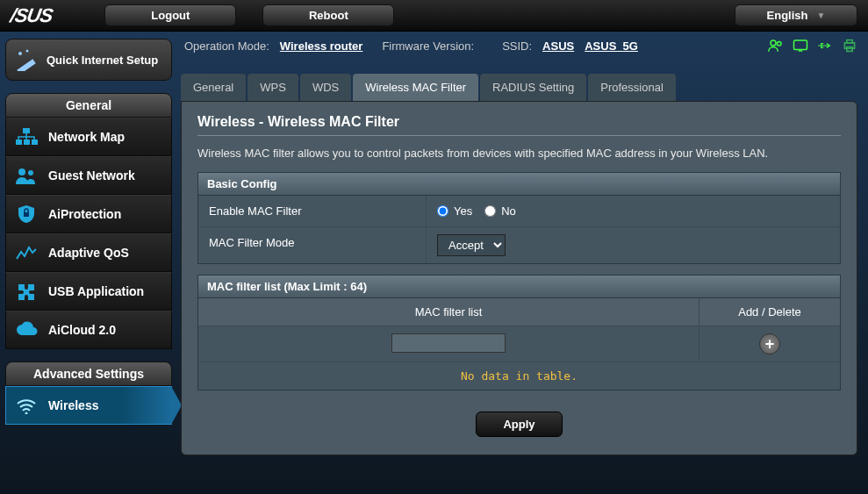 This screenshot has width=868, height=494. What do you see at coordinates (517, 46) in the screenshot?
I see `ssid-label: SSID:` at bounding box center [517, 46].